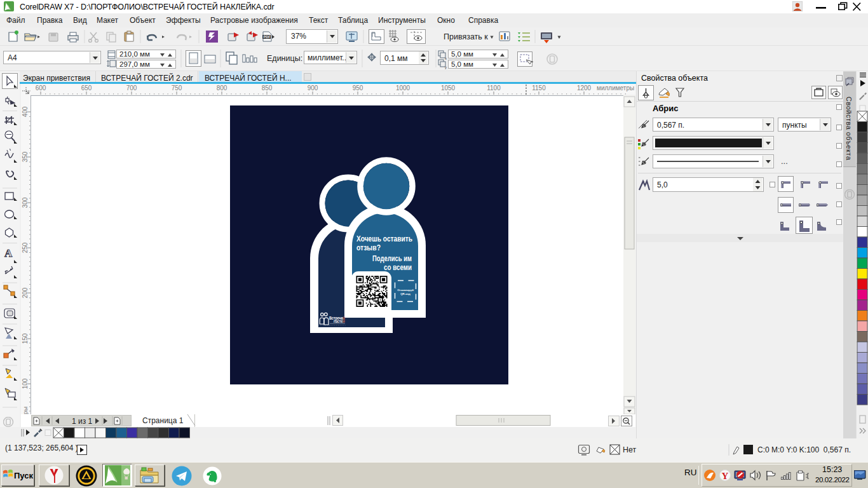  Describe the element at coordinates (268, 37) in the screenshot. I see `svg-text: PDF` at that location.